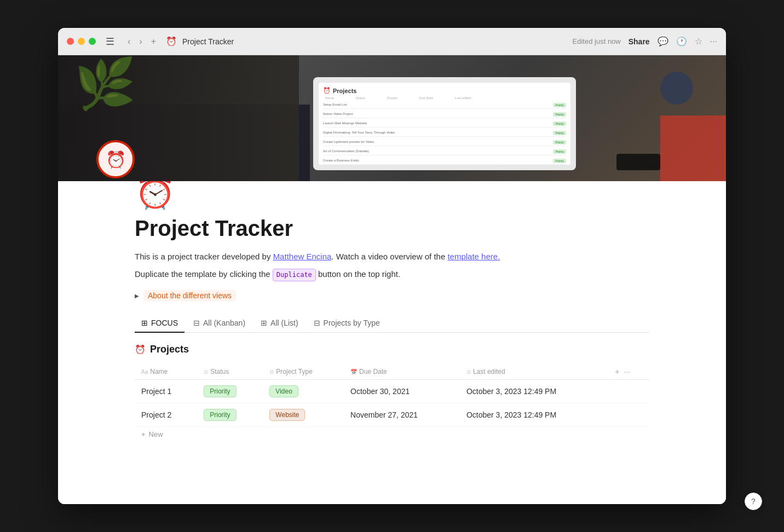 Image resolution: width=784 pixels, height=532 pixels. Describe the element at coordinates (142, 42) in the screenshot. I see `navigation-controls: ‹ › +` at that location.